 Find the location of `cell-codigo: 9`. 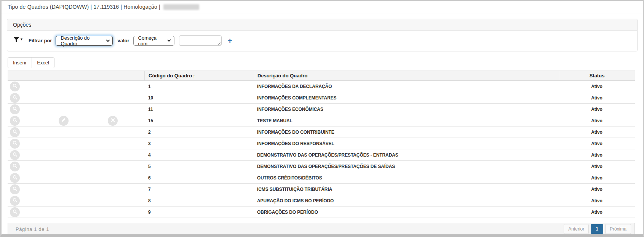

cell-codigo: 9 is located at coordinates (200, 212).